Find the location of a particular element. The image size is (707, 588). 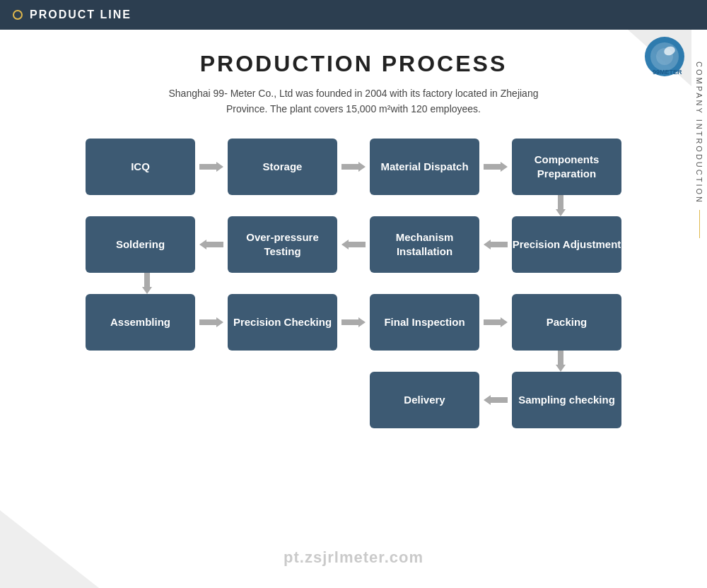

watermark: pt.zsjrlmeter.com is located at coordinates (354, 558).